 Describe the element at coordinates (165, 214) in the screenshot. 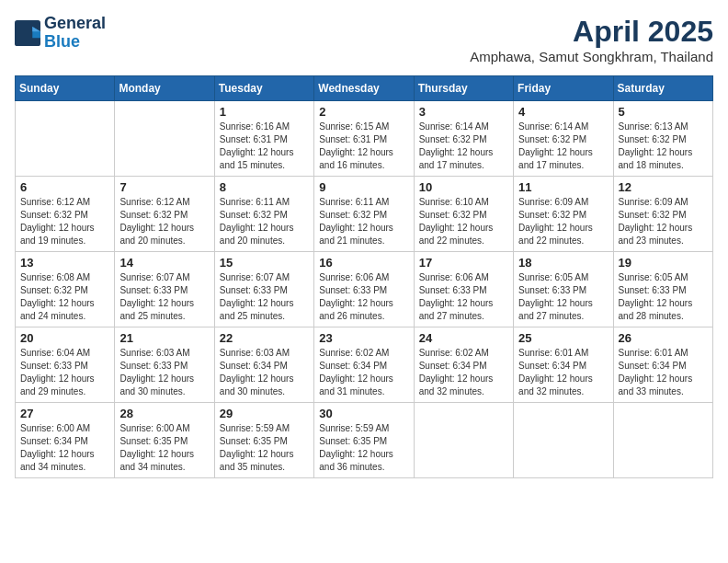

I see `calendar-cell: 7Sunrise: 6:12 AM Sunset: 6:32 PM Daylig…` at that location.